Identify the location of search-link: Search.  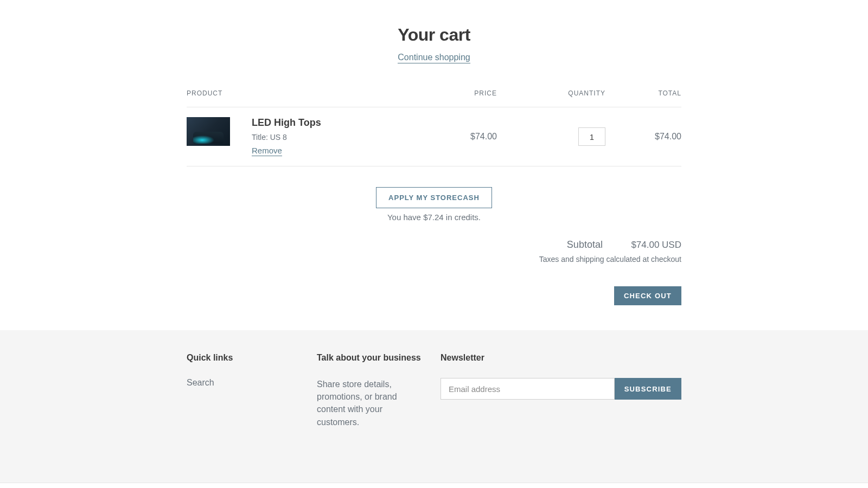
(201, 383).